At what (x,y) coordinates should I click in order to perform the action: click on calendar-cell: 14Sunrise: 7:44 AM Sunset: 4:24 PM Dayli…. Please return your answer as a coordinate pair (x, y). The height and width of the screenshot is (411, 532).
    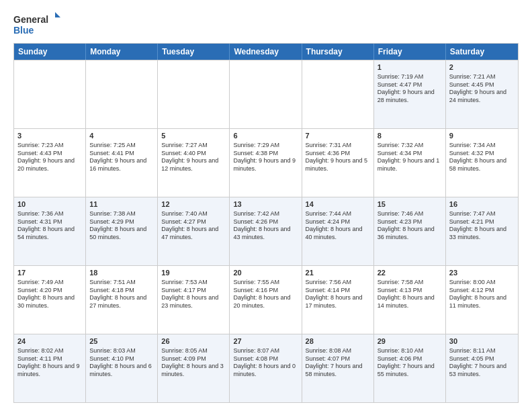
    Looking at the image, I should click on (339, 231).